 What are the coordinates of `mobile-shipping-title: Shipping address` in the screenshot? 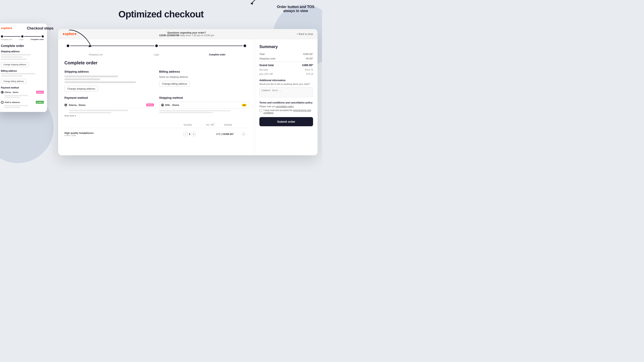 It's located at (22, 51).